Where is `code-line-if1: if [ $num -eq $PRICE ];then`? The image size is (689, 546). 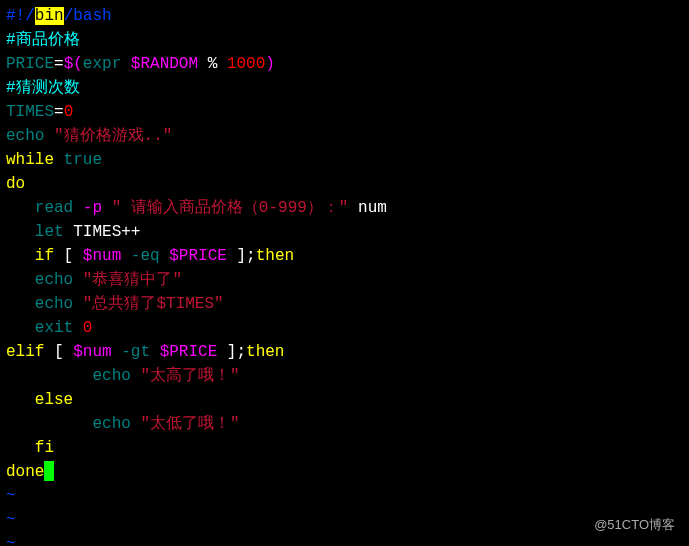 code-line-if1: if [ $num -eq $PRICE ];then is located at coordinates (344, 256).